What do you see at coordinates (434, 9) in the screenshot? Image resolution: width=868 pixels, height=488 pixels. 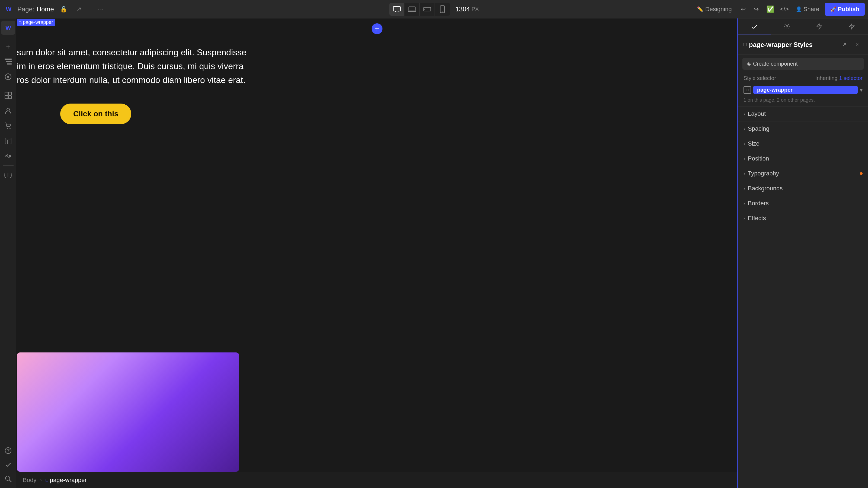 I see `topbar: W Page: Home 🔒 ↗ ⋯ 1304` at bounding box center [434, 9].